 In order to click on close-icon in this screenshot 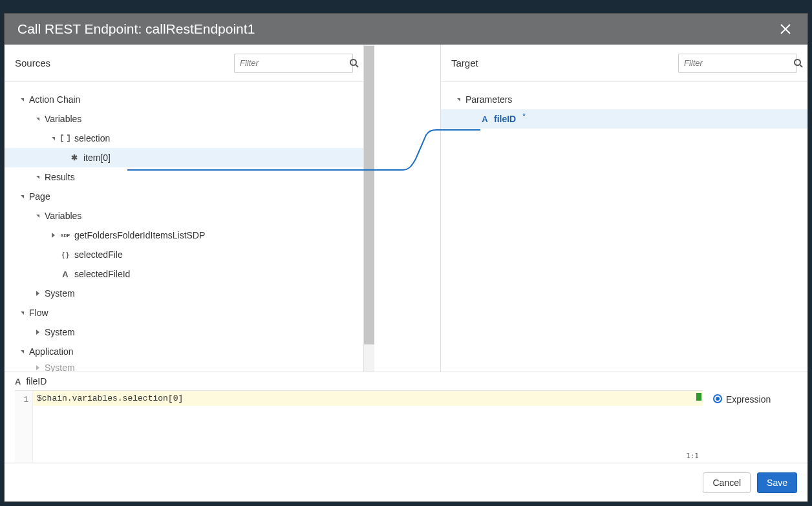, I will do `click(785, 29)`.